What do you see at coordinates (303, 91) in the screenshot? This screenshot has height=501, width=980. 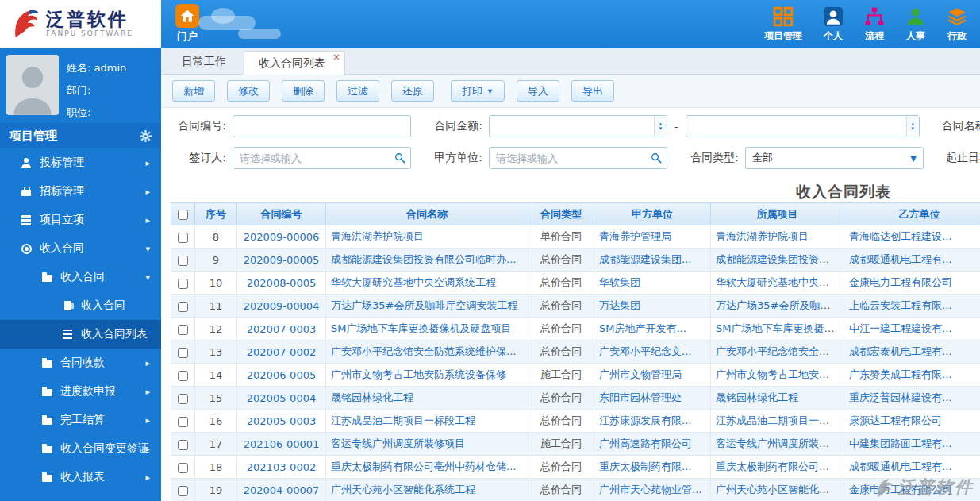 I see `delete-button: 删除 ▼` at bounding box center [303, 91].